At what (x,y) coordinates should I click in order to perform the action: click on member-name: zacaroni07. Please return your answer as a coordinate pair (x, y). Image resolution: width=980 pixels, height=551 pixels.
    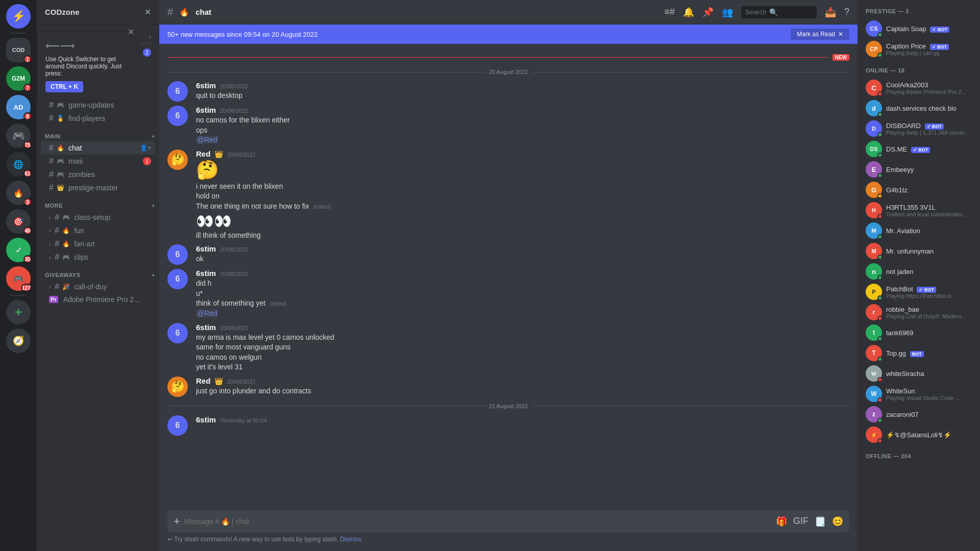
    Looking at the image, I should click on (929, 414).